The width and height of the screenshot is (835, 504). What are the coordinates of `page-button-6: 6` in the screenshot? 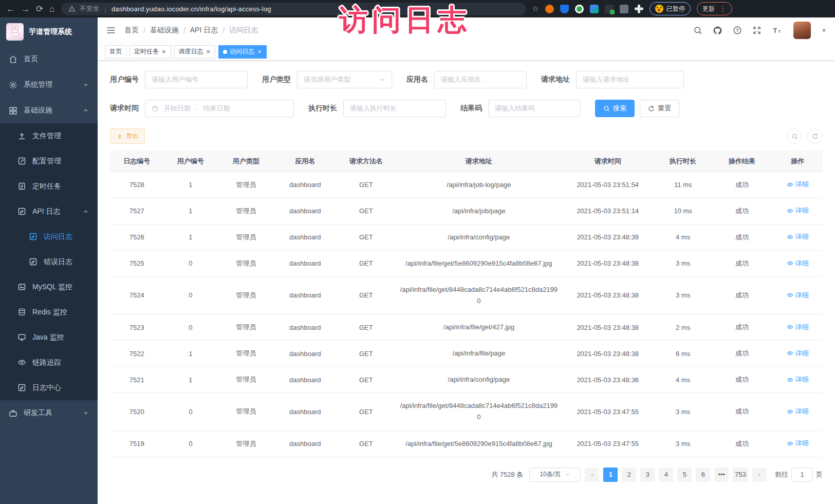 It's located at (703, 475).